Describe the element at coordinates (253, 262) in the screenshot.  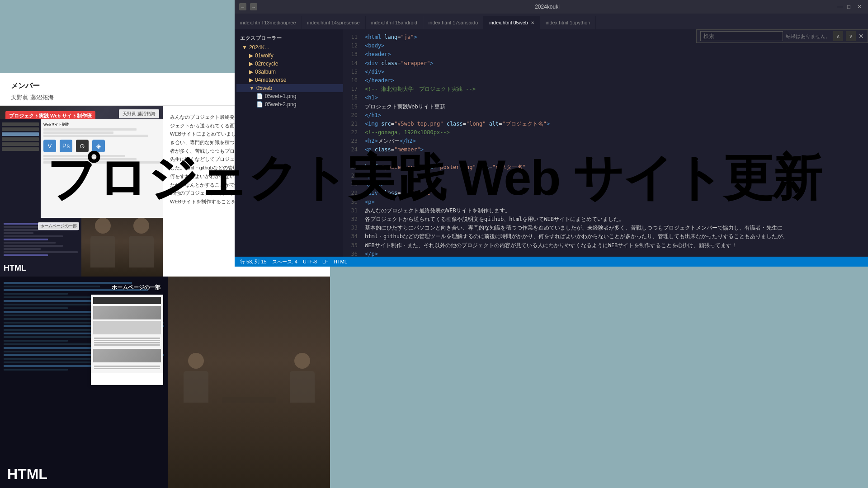
I see `status-line: 行 58, 列 15` at that location.